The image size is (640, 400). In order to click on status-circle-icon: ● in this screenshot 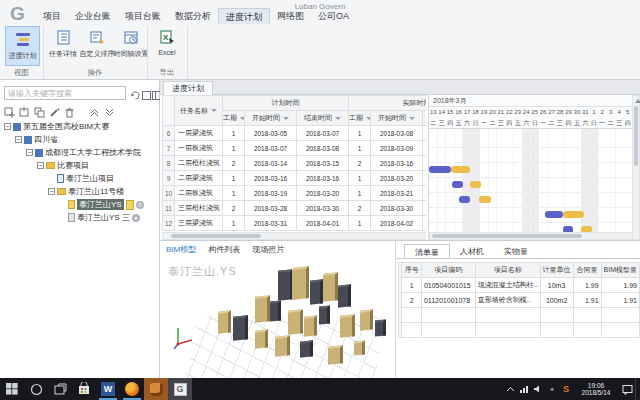, I will do `click(136, 218)`.